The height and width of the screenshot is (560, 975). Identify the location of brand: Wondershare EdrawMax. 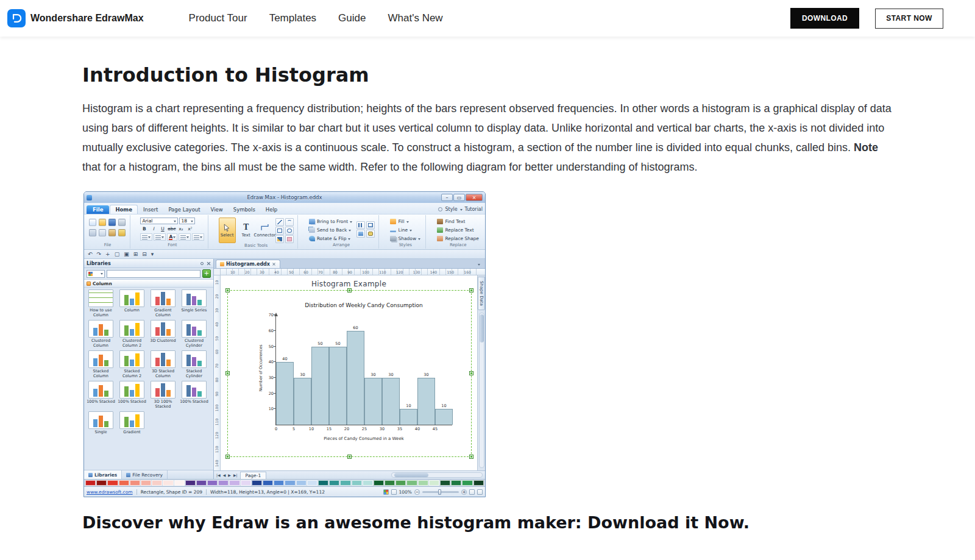
(76, 18).